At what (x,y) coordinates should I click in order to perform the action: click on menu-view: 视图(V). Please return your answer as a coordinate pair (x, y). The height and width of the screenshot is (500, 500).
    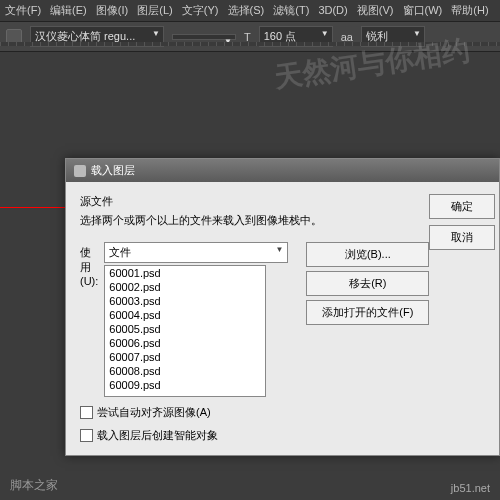
    Looking at the image, I should click on (376, 10).